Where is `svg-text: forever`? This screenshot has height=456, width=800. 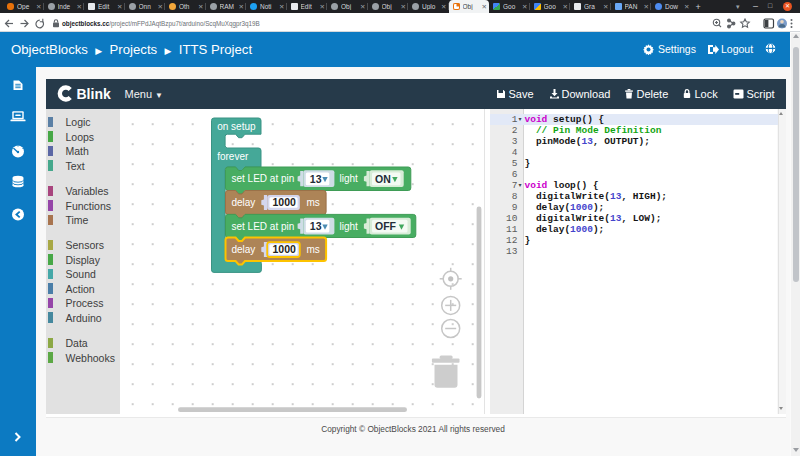
svg-text: forever is located at coordinates (233, 156).